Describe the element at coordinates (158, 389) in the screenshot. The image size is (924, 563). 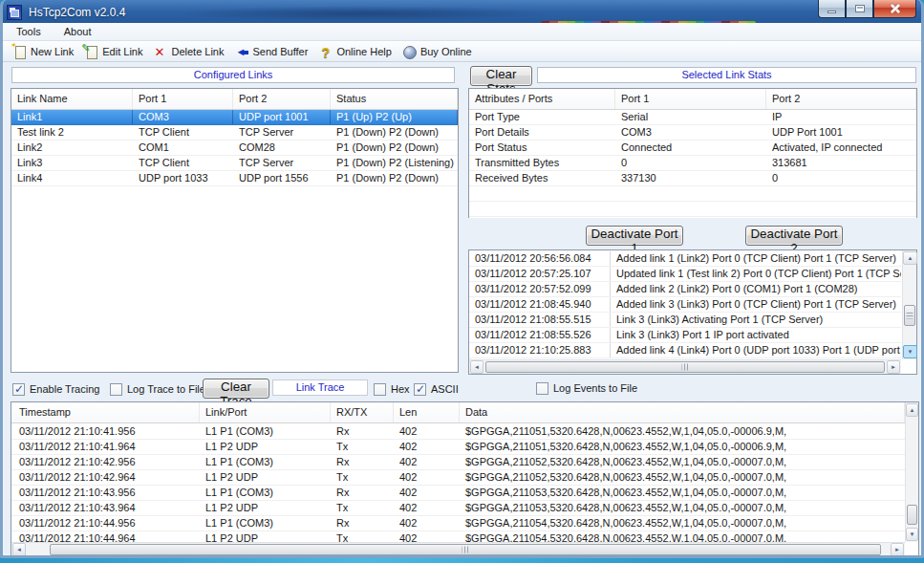
I see `log-trace-to-file-checkbox: Log Trace to File` at that location.